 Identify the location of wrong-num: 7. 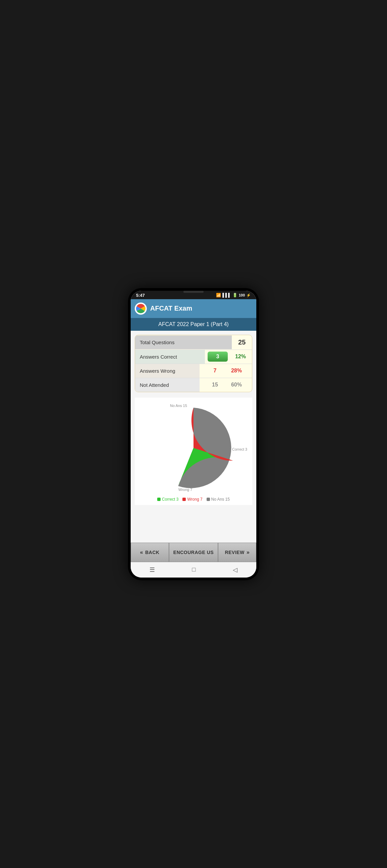
(215, 371).